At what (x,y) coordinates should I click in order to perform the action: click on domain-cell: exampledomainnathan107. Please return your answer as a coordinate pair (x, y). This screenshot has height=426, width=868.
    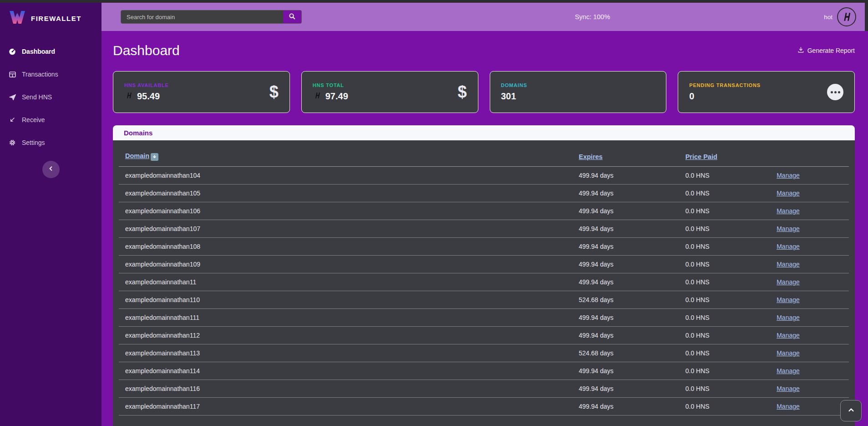
    Looking at the image, I should click on (349, 229).